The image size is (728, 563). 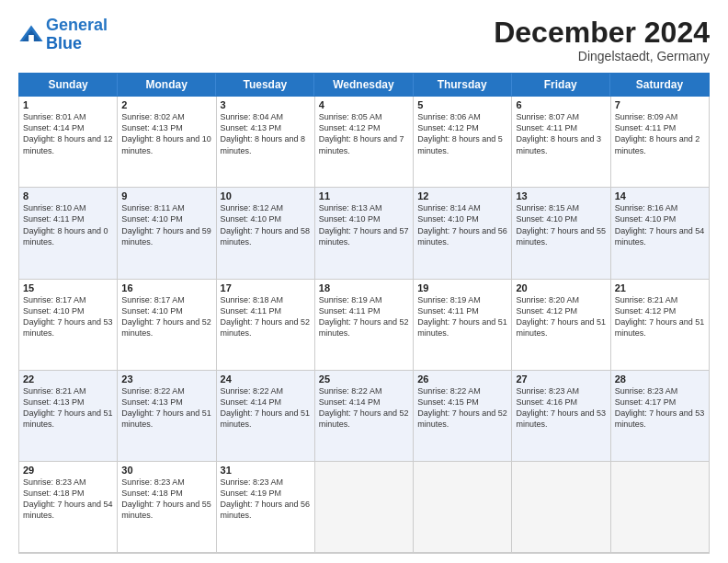 I want to click on logo-text: General Blue, so click(x=77, y=35).